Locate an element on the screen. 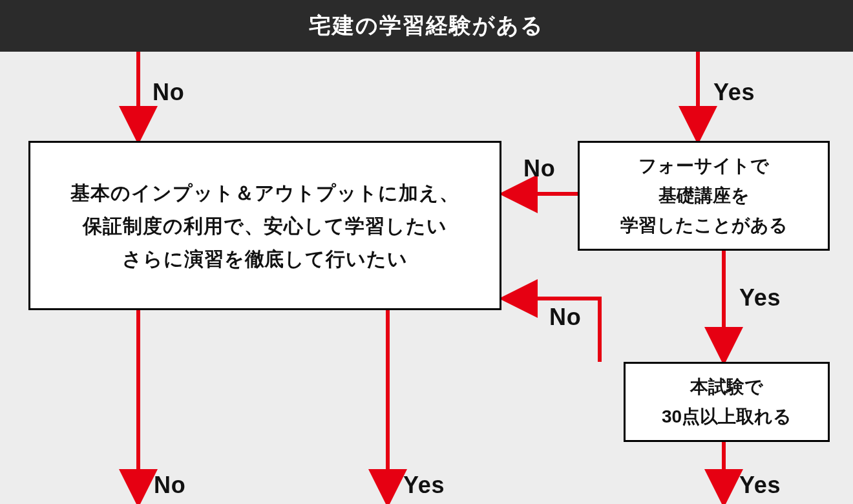 This screenshot has width=853, height=504. node-foresight-basic: フォーサイトで 基礎講座を 学習したことがある is located at coordinates (704, 196).